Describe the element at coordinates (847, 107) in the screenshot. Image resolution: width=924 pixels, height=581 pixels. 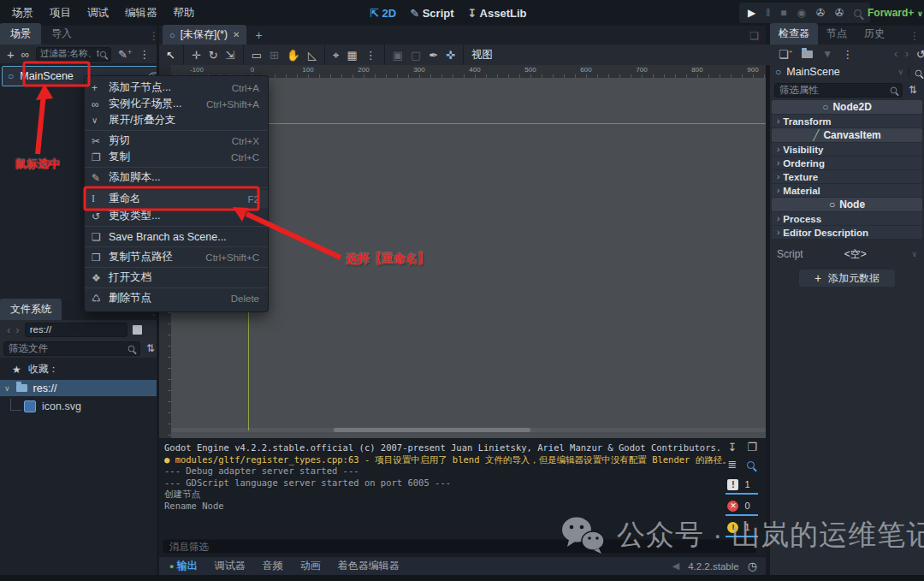
I see `category-node2d: ○Node2D` at that location.